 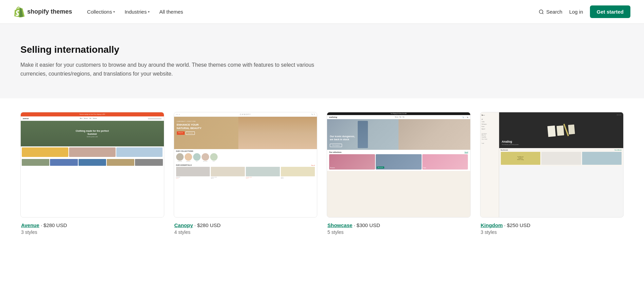 I want to click on hero-description: Make it easier for your customers to bro…, so click(x=173, y=69).